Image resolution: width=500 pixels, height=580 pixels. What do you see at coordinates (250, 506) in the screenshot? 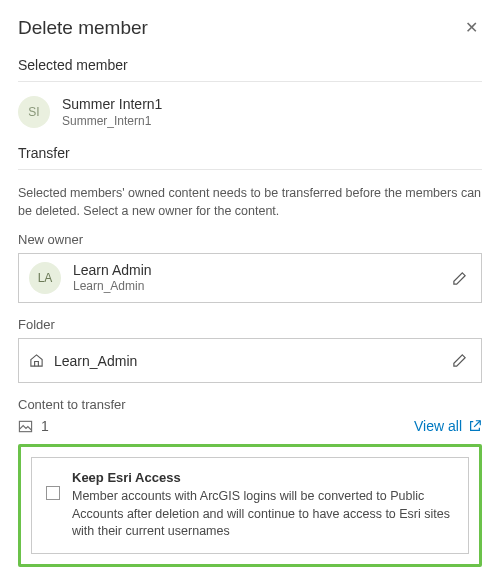
I see `keep-esri-access-option: Keep Esri Access Member accounts with Ar…` at bounding box center [250, 506].